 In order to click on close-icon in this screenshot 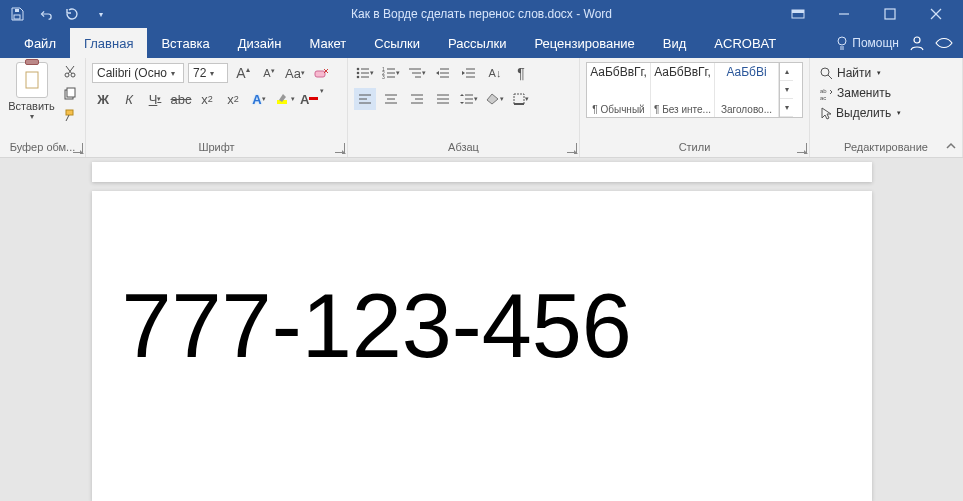, I will do `click(936, 14)`.